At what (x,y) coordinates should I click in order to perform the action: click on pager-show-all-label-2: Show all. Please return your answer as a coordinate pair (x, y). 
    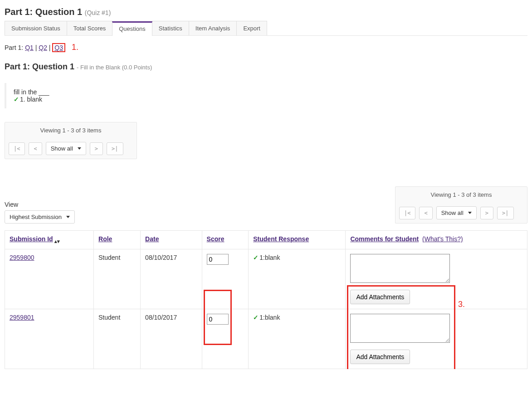
    Looking at the image, I should click on (453, 213).